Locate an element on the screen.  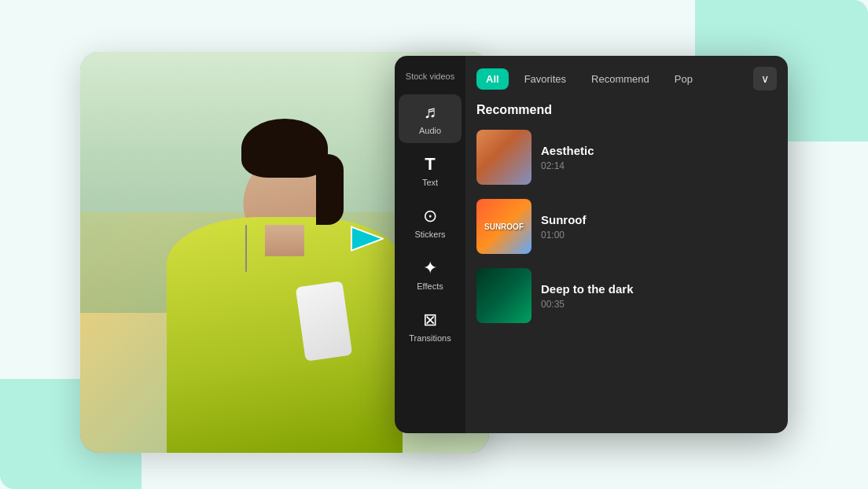
music-title-sunroof: Sunroof is located at coordinates (659, 220).